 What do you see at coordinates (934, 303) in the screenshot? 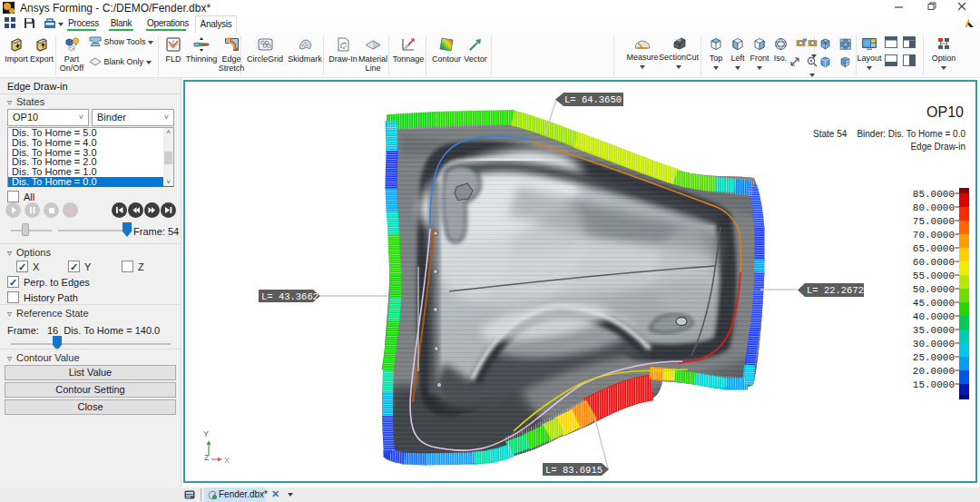
I see `svg-text: 45.0000` at bounding box center [934, 303].